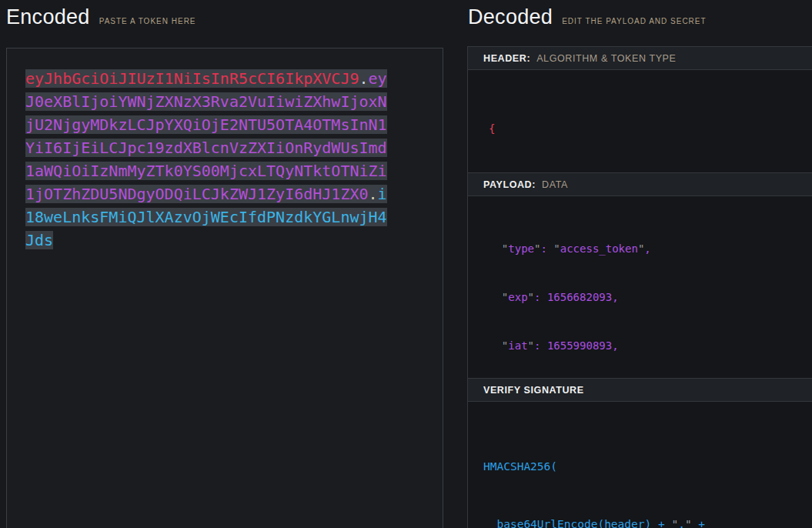 The image size is (812, 528). Describe the element at coordinates (555, 185) in the screenshot. I see `payload-section-sublabel: DATA` at that location.